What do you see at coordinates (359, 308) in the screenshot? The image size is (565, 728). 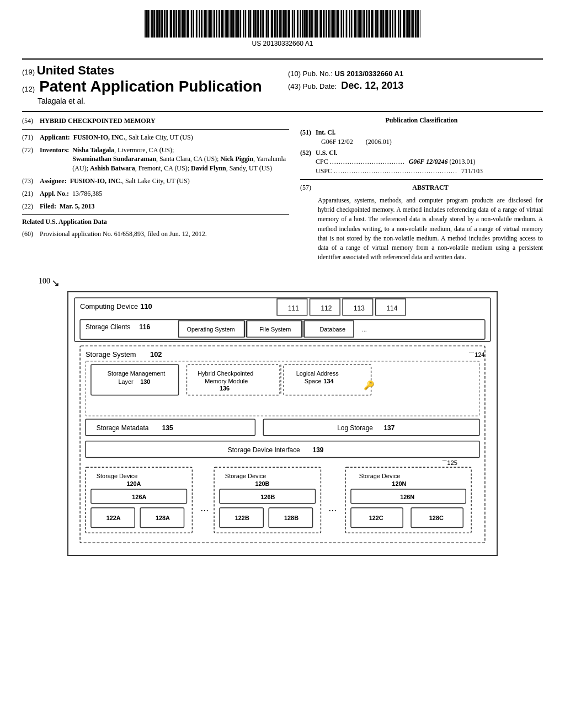 I see `svg-text: 113` at bounding box center [359, 308].